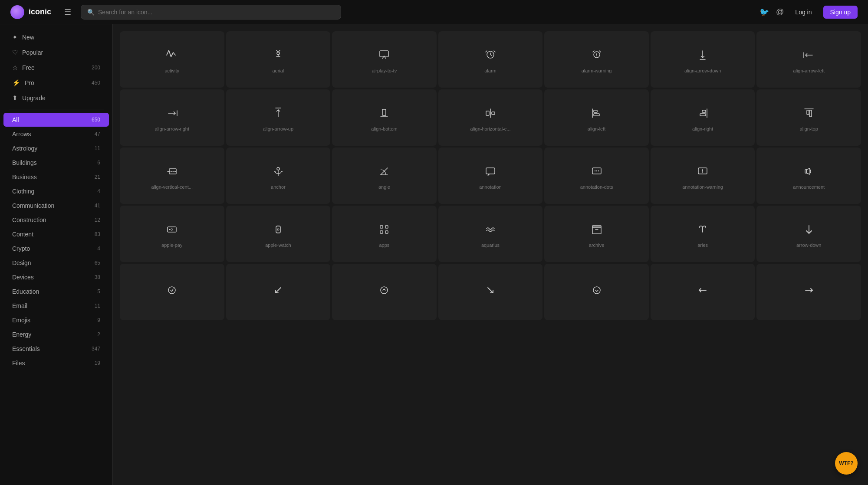  I want to click on sidebar-item-emojis: Emojis 9, so click(56, 320).